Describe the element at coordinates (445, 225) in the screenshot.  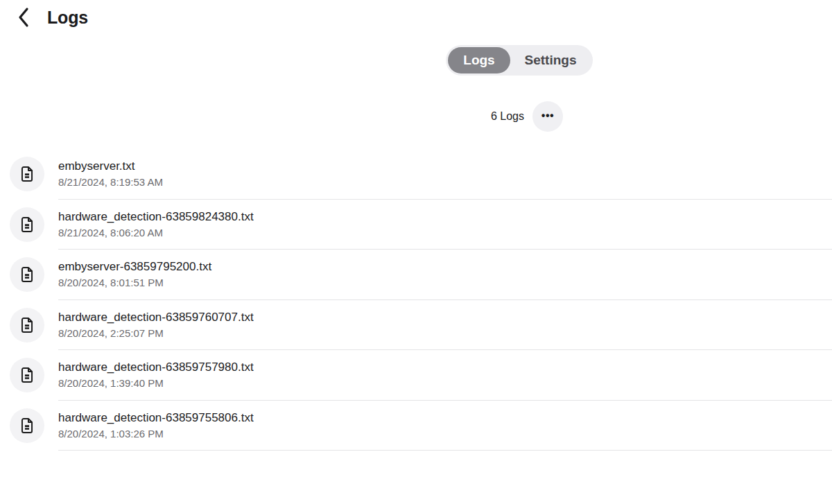
I see `log-row-content: hardware_detection-63859824380.txt 8/21/…` at that location.